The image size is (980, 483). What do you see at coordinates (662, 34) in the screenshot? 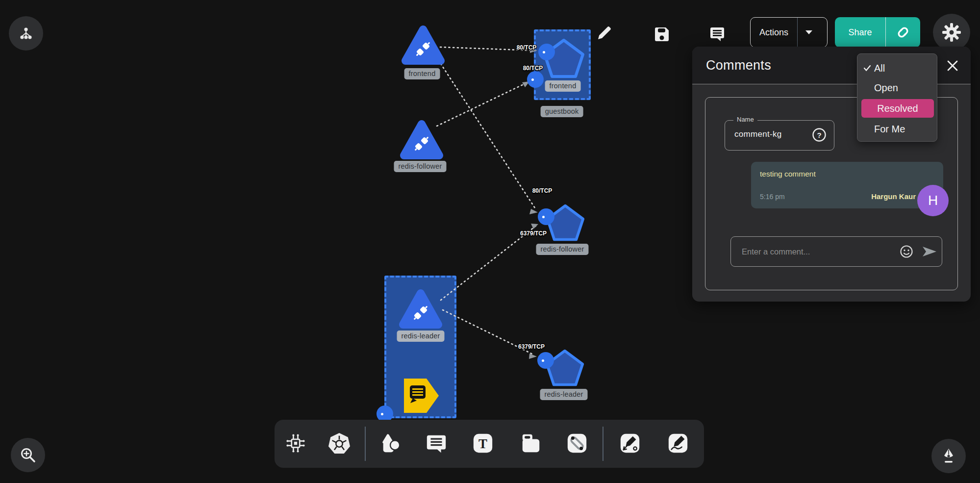
I see `save-button` at bounding box center [662, 34].